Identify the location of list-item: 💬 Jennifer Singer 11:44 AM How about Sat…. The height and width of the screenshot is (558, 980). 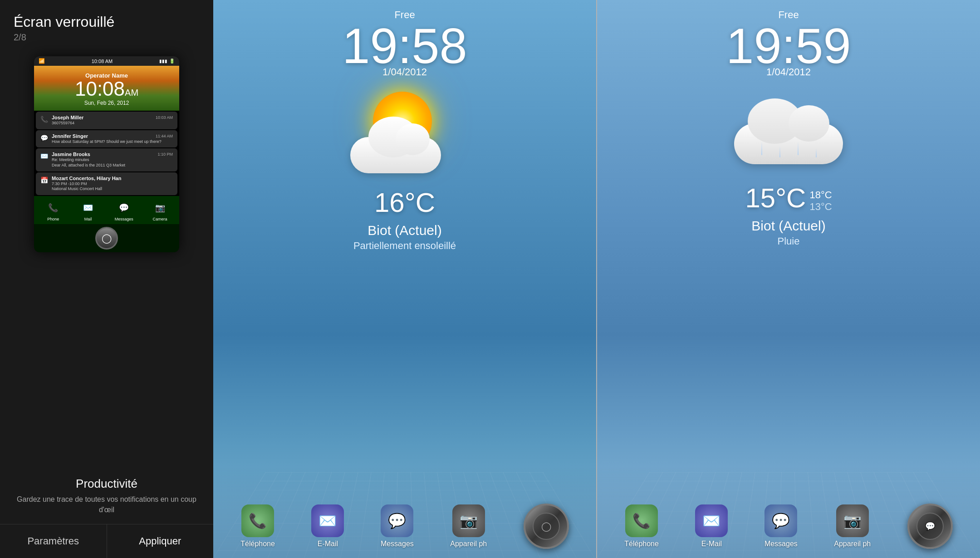
(107, 139).